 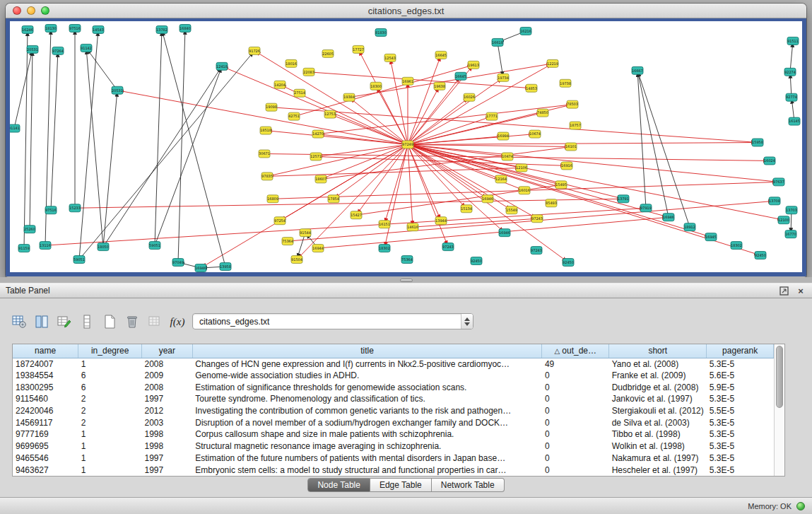 I want to click on graph-node: 19738, so click(x=565, y=83).